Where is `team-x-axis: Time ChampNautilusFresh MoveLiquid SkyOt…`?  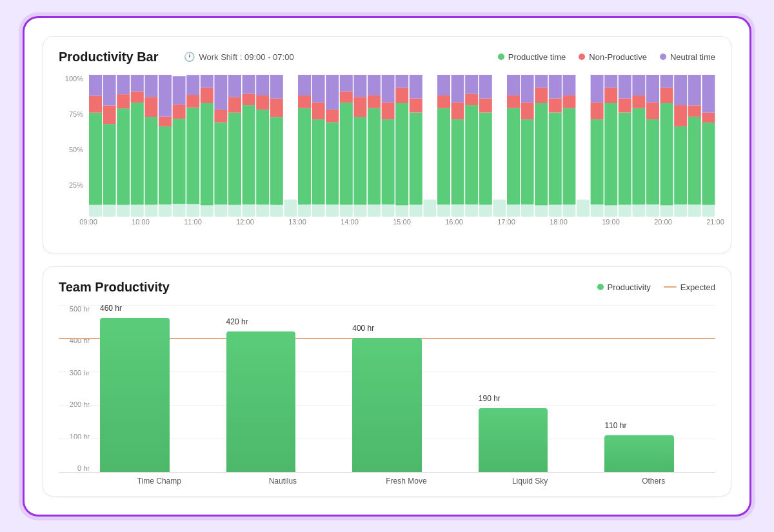 team-x-axis: Time ChampNautilusFresh MoveLiquid SkyOt… is located at coordinates (406, 481).